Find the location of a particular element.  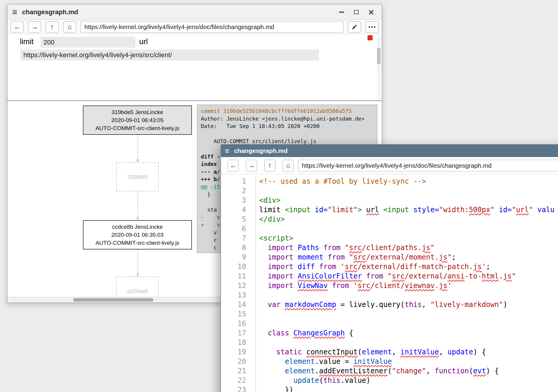

more-button: ⋯ is located at coordinates (372, 27).